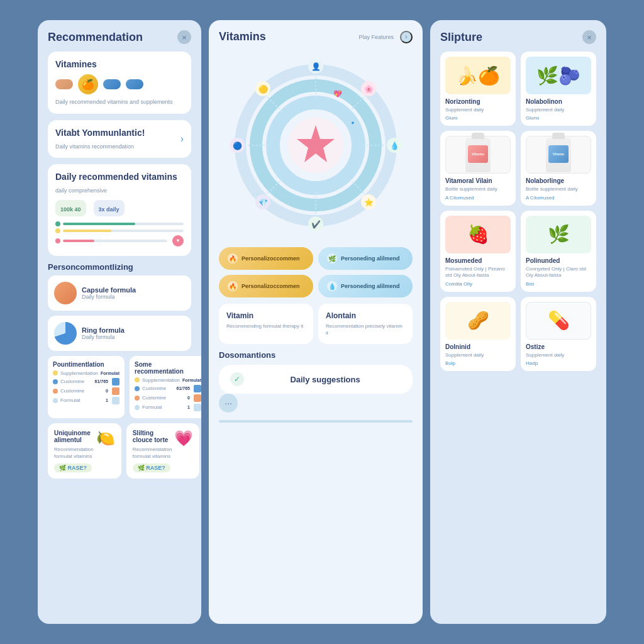 The height and width of the screenshot is (644, 644). Describe the element at coordinates (119, 140) in the screenshot. I see `vita-card: Vitabt Yommunlantic! Daily vitamins reco…` at that location.